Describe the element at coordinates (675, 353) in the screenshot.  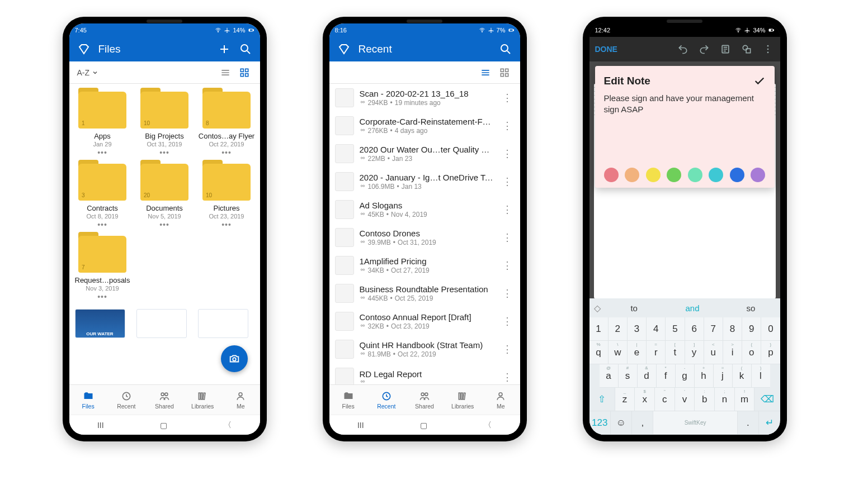
I see `key-t: [t` at that location.